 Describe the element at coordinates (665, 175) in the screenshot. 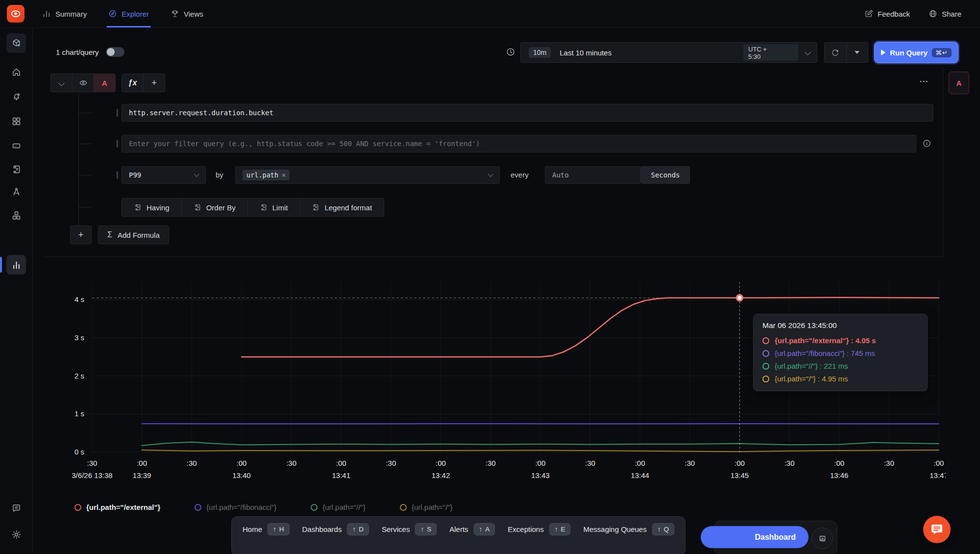

I see `interval-unit-select: Seconds` at that location.